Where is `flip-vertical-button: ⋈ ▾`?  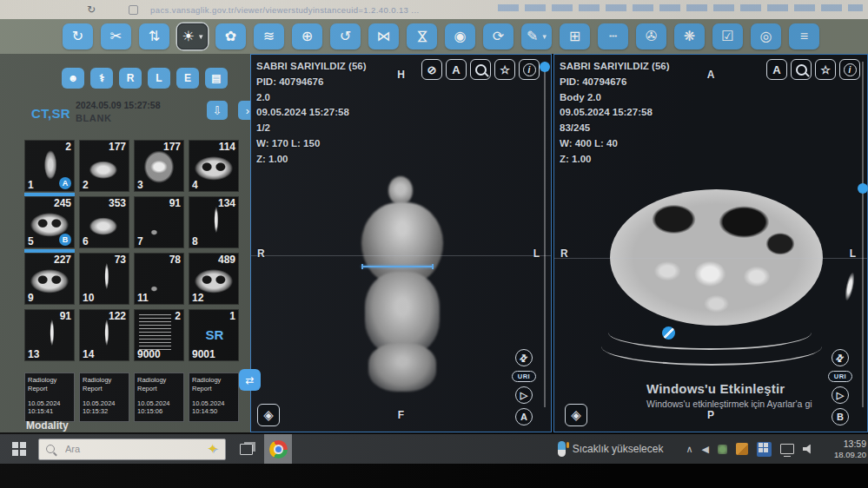
flip-vertical-button: ⋈ ▾ is located at coordinates (422, 36).